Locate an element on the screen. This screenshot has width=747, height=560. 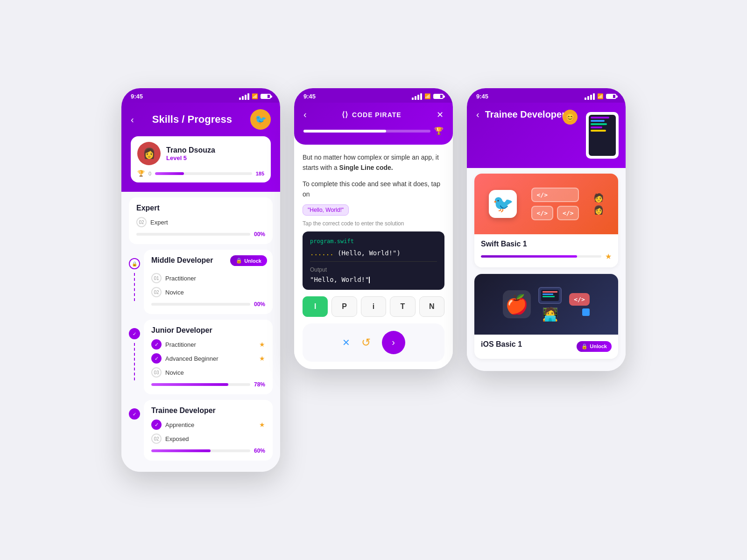
skill-item-adv-beginner: ✓ Advanced Beginner ★ is located at coordinates (208, 358).